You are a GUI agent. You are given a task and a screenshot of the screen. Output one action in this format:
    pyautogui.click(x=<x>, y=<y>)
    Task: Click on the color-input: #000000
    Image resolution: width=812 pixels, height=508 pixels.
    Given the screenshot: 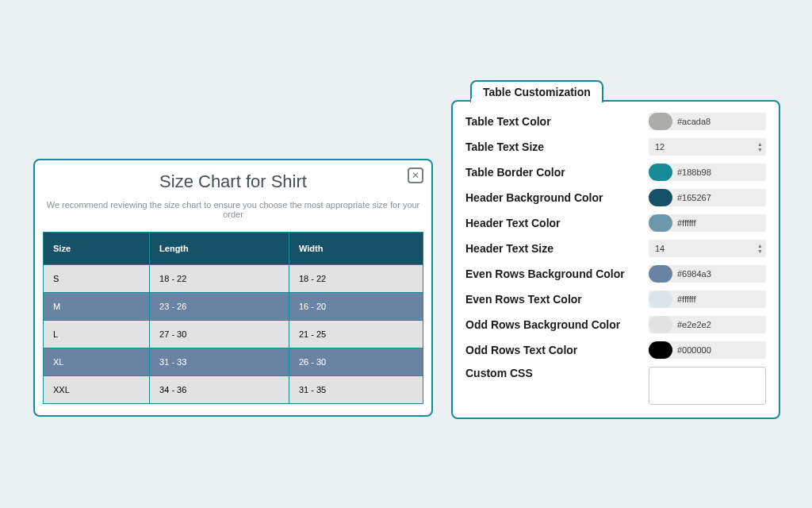 What is the action you would take?
    pyautogui.click(x=707, y=350)
    